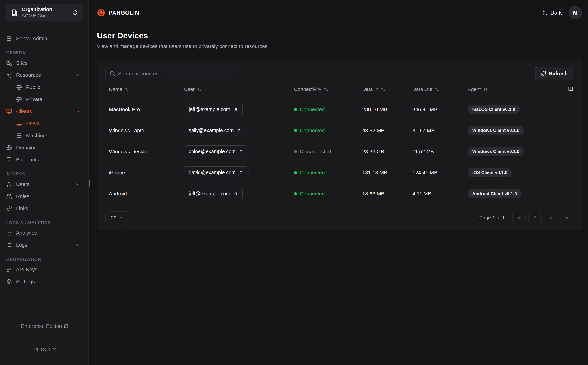 This screenshot has width=588, height=365. I want to click on header-agent: Agent, so click(515, 89).